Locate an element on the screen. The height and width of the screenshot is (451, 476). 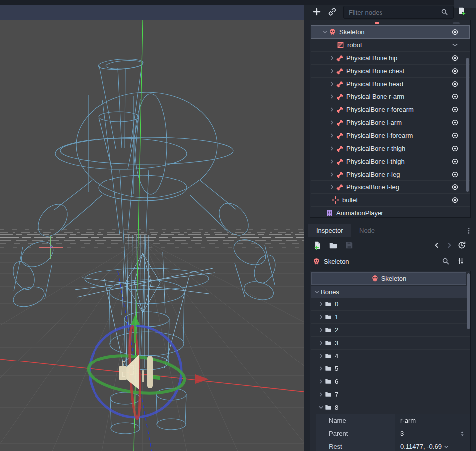
inspector-object-title: Skeleton is located at coordinates (394, 278).